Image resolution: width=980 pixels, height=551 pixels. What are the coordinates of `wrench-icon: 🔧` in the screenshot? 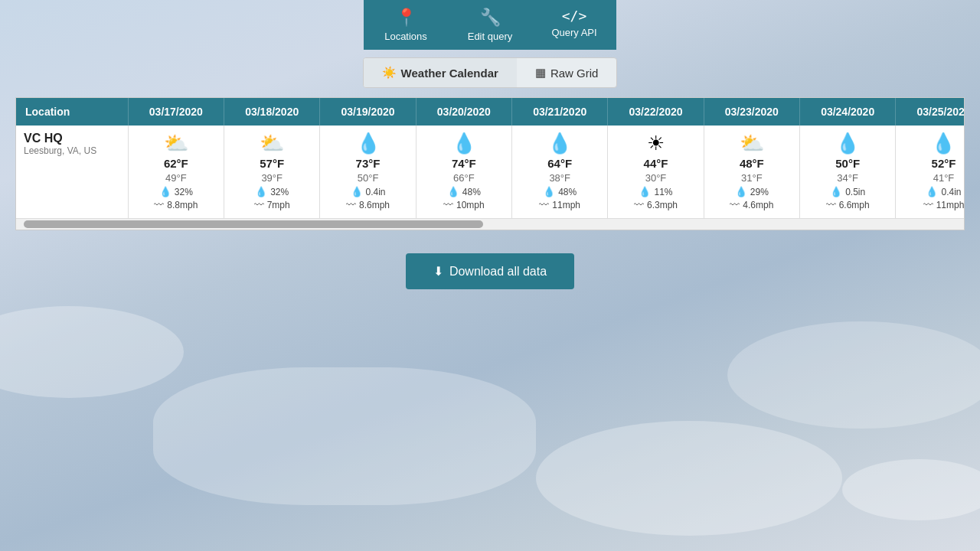 It's located at (490, 18).